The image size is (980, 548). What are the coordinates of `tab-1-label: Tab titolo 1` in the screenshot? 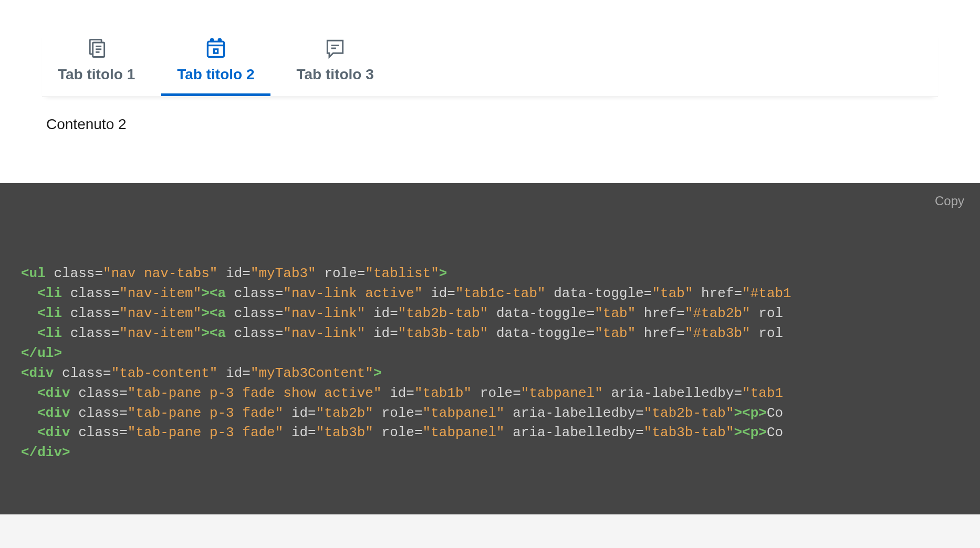 It's located at (97, 75).